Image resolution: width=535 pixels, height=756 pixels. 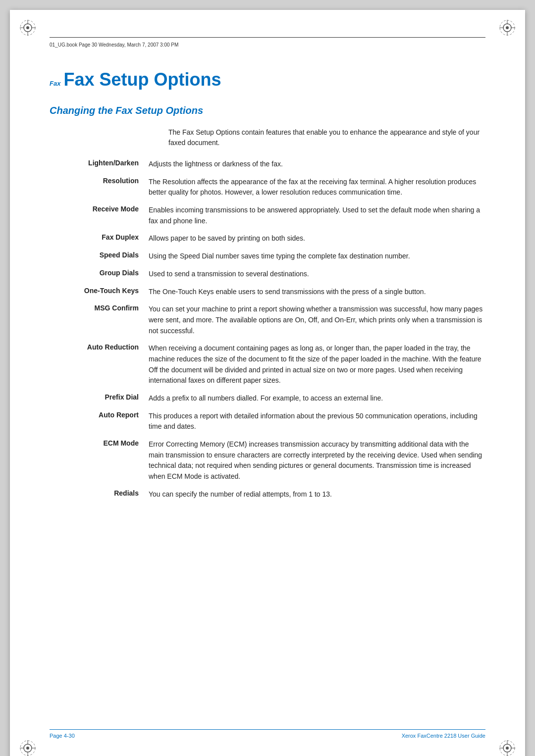 I want to click on definition-term: Auto Reduction, so click(x=99, y=347).